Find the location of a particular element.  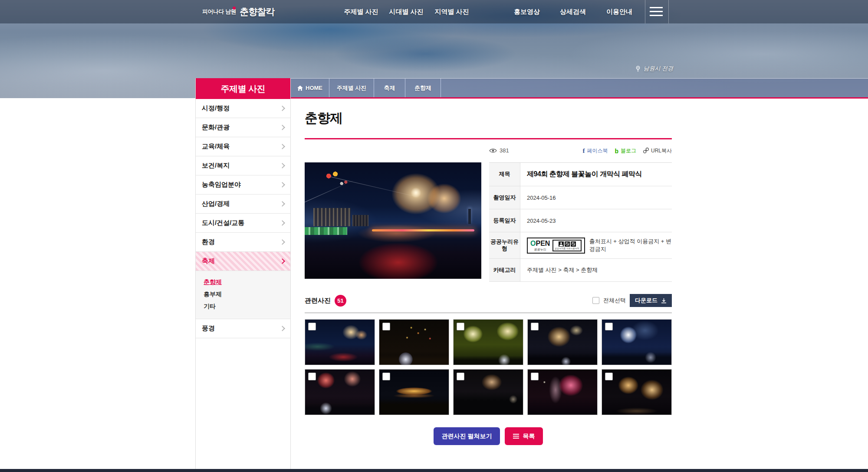

detail-row-license: 공공누리유형OPEN공공누리공공저작물 자유이용허락출처표시 + 상업적 이용금… is located at coordinates (581, 246).